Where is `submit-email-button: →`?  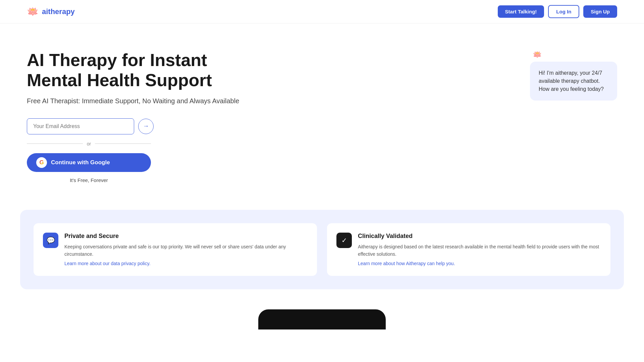
submit-email-button: → is located at coordinates (146, 126).